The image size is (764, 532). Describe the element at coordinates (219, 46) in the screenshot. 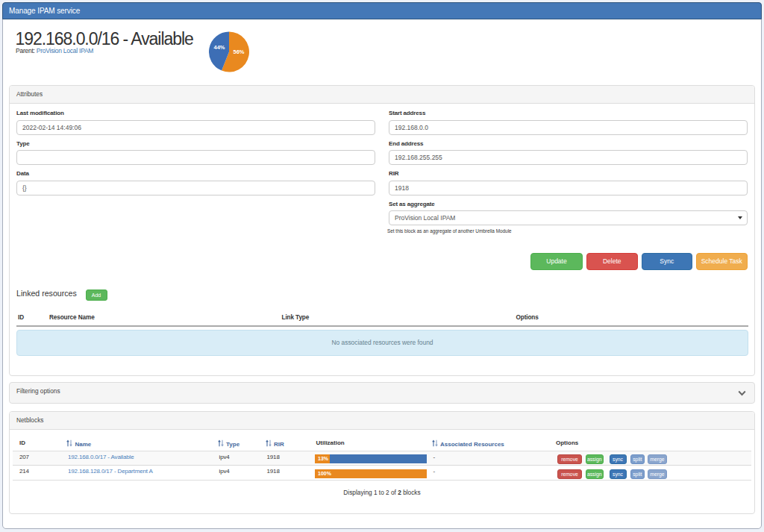

I see `svg-text: 44%` at that location.